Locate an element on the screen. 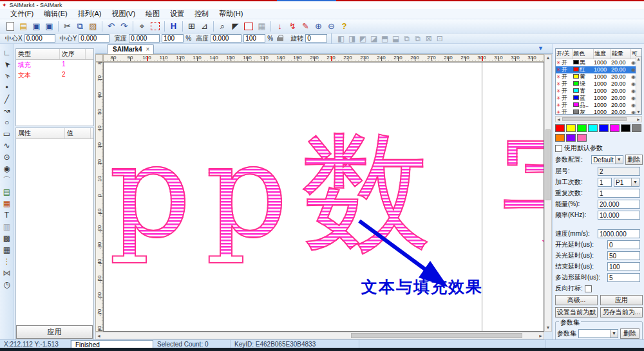 The width and height of the screenshot is (644, 351). menu-item-settings: 设置 is located at coordinates (177, 14).